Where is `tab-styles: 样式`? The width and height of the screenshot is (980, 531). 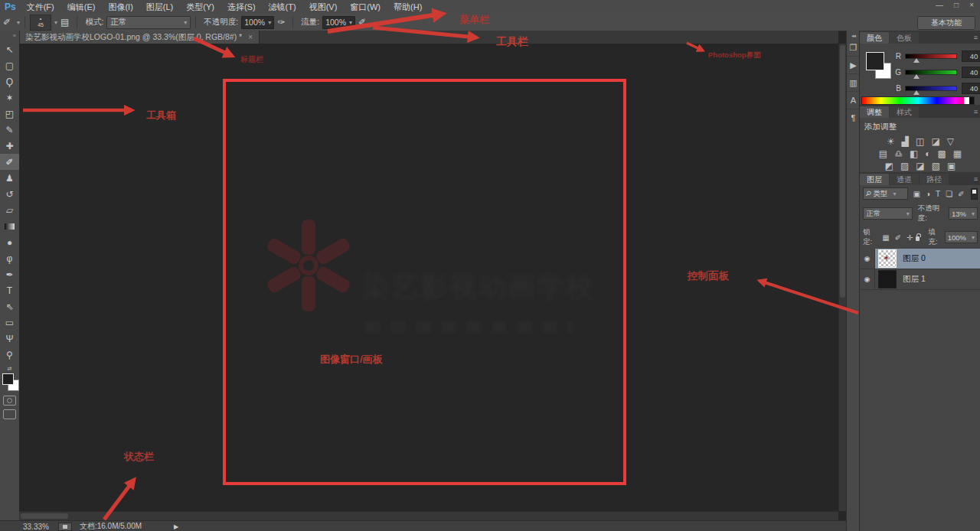 tab-styles: 样式 is located at coordinates (904, 112).